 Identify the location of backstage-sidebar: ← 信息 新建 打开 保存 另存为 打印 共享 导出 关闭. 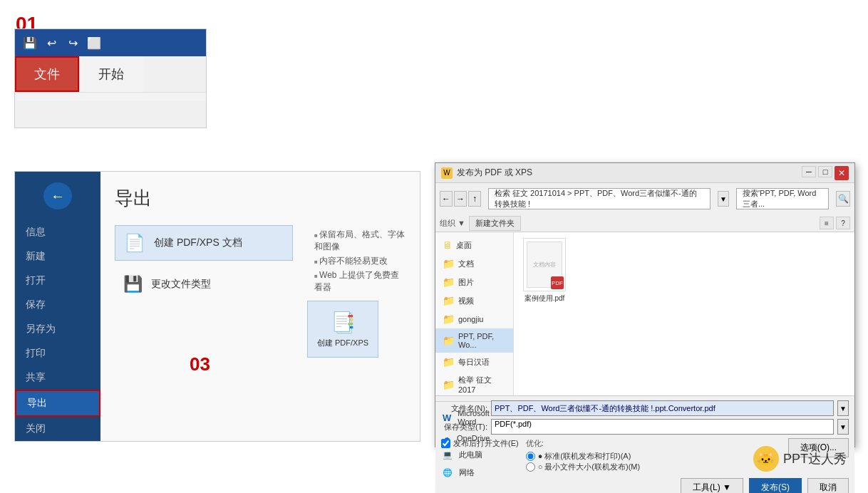
(58, 306).